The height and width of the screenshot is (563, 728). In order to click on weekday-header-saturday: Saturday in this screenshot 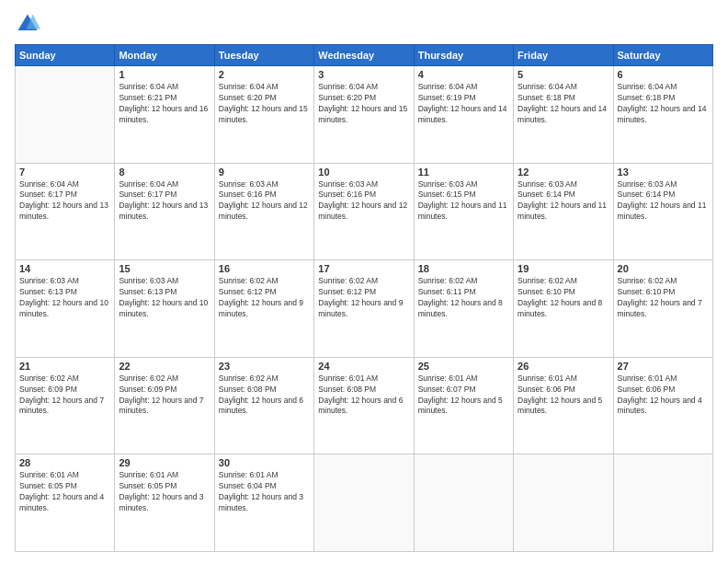, I will do `click(663, 55)`.